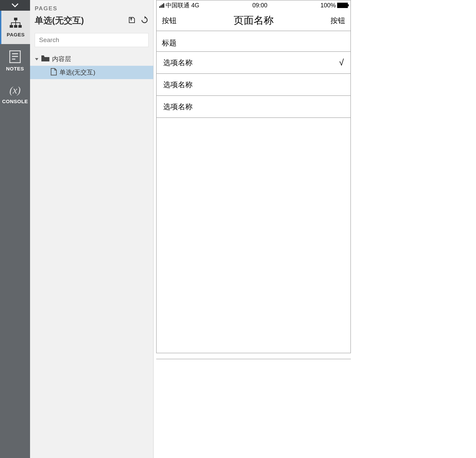 Image resolution: width=476 pixels, height=458 pixels. I want to click on list-item: 选项名称 √, so click(254, 63).